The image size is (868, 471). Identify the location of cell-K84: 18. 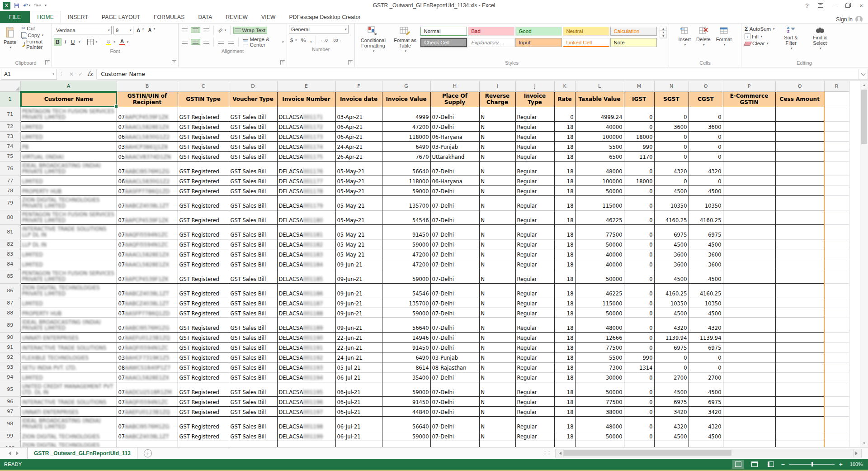
(565, 264).